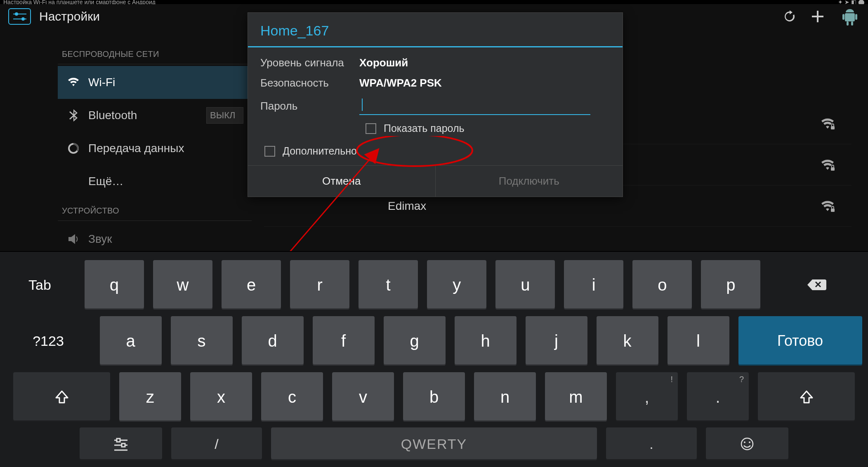 The image size is (868, 467). What do you see at coordinates (627, 341) in the screenshot?
I see `key-k: k` at bounding box center [627, 341].